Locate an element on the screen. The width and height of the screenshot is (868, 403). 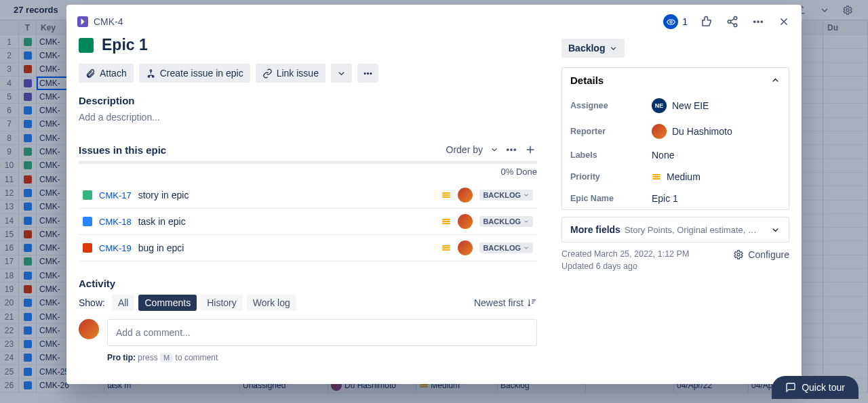
issue-summary: bug in epci is located at coordinates (287, 248).